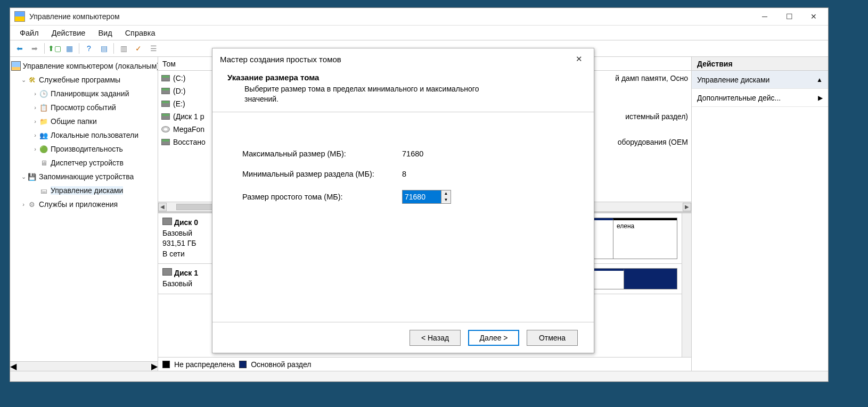 The image size is (868, 407). What do you see at coordinates (650, 279) in the screenshot?
I see `partition-selected` at bounding box center [650, 279].